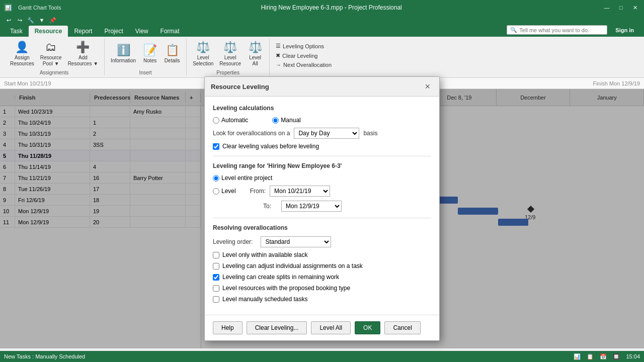 The width and height of the screenshot is (644, 362). Describe the element at coordinates (230, 54) in the screenshot. I see `level-resource-button: ⚖️ LevelResource` at that location.